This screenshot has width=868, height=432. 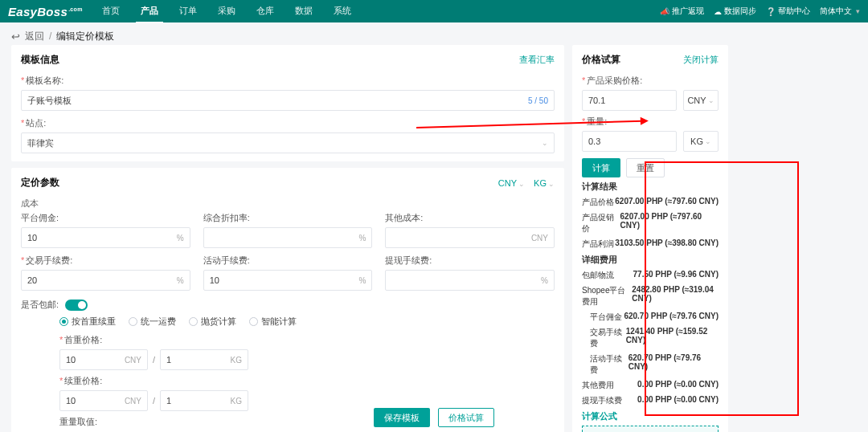 What do you see at coordinates (650, 260) in the screenshot?
I see `detail-fee-title: 详细费用` at bounding box center [650, 260].